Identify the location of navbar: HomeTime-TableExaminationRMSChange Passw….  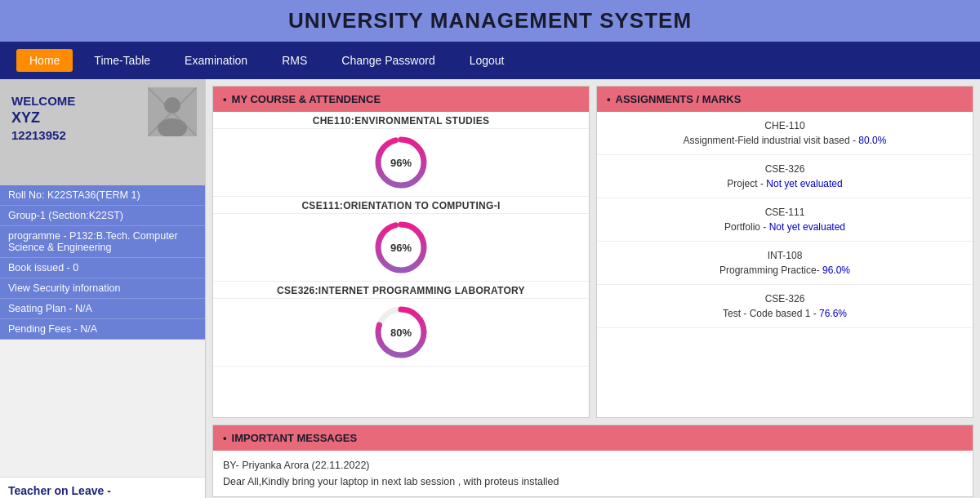
(490, 60).